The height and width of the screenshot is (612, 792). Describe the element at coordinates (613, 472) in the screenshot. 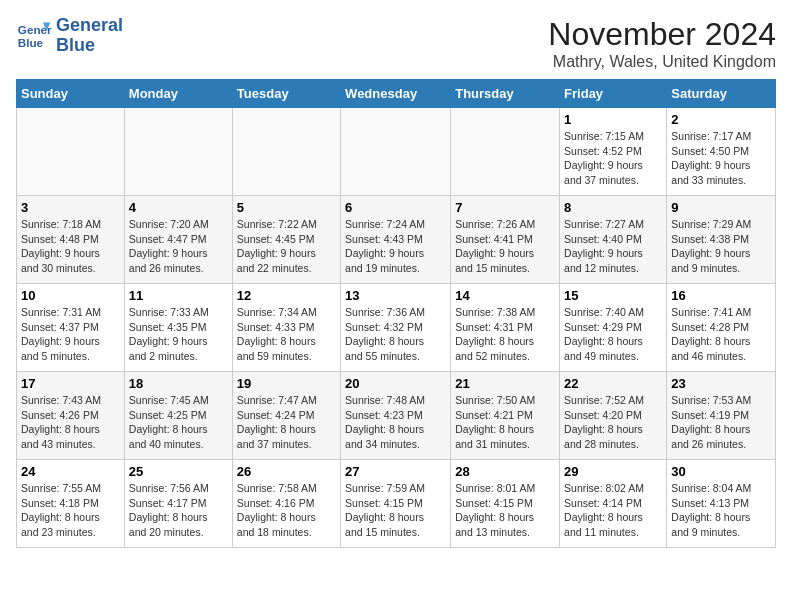

I see `day-number: 29` at that location.